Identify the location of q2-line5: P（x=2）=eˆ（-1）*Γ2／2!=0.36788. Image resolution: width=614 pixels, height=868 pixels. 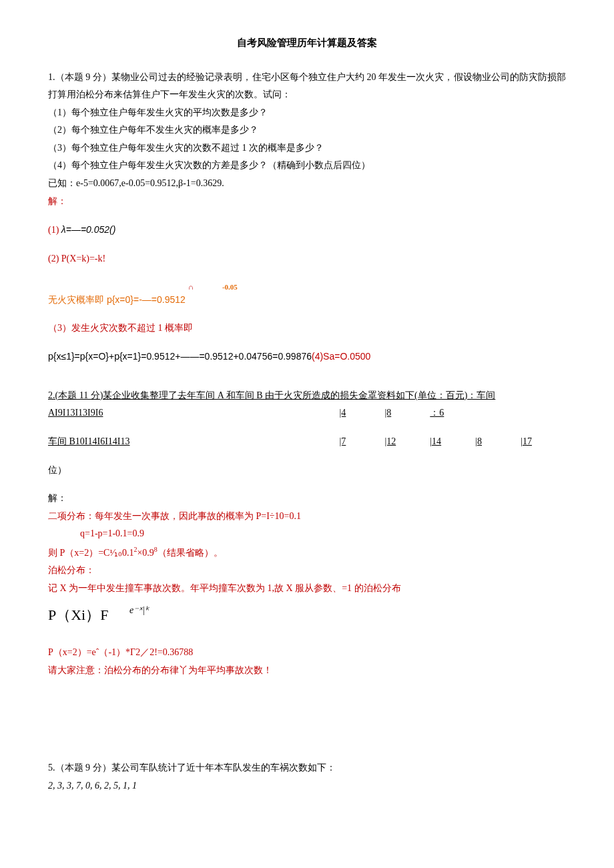
(307, 653).